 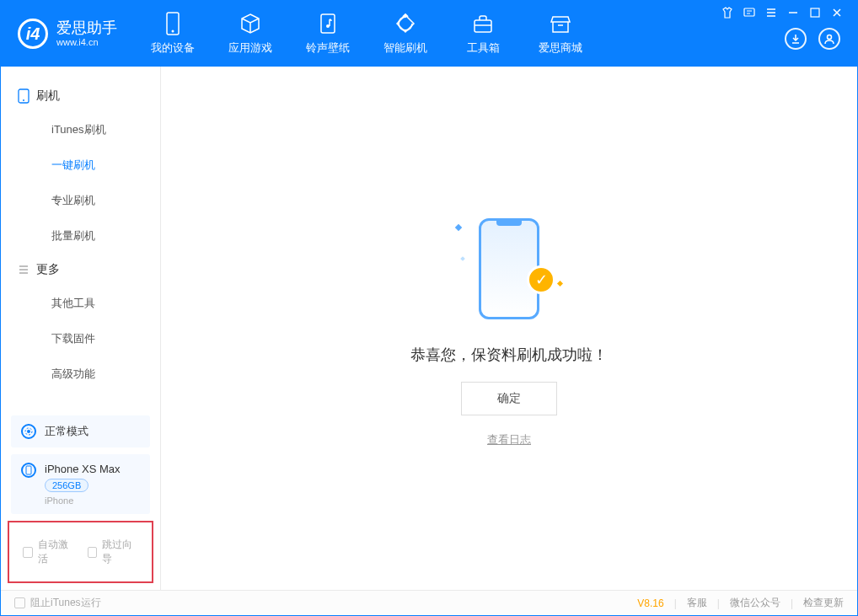 What do you see at coordinates (250, 24) in the screenshot?
I see `cube-icon` at bounding box center [250, 24].